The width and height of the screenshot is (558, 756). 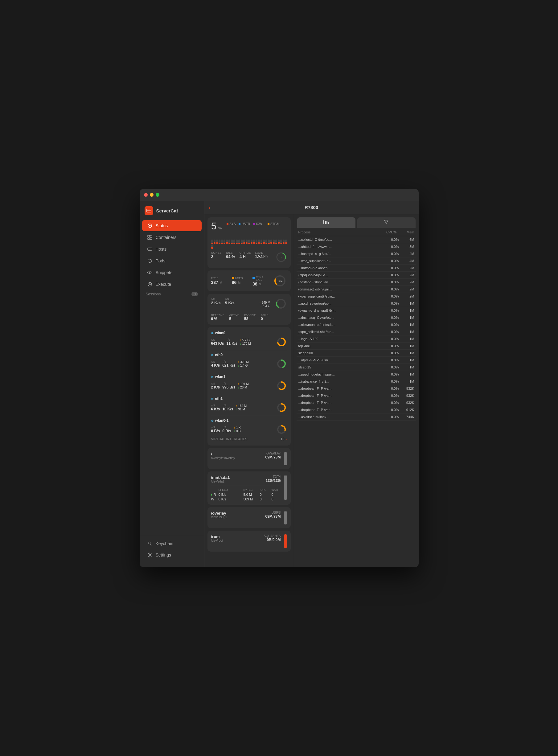 What do you see at coordinates (338, 240) in the screenshot?
I see `process-name: ...collectd -C /tmp/co...` at bounding box center [338, 240].